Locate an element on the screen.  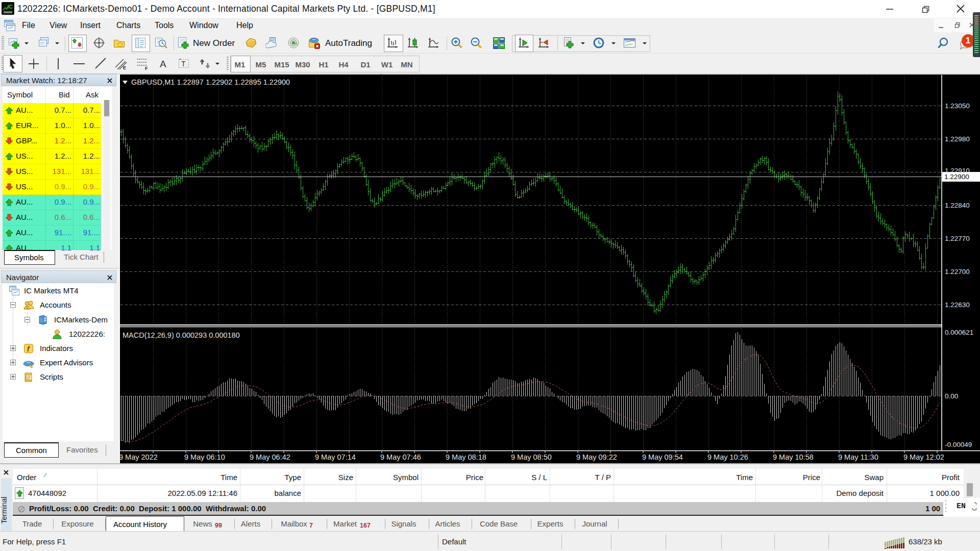
svg-text: 9 May 2022 is located at coordinates (138, 457).